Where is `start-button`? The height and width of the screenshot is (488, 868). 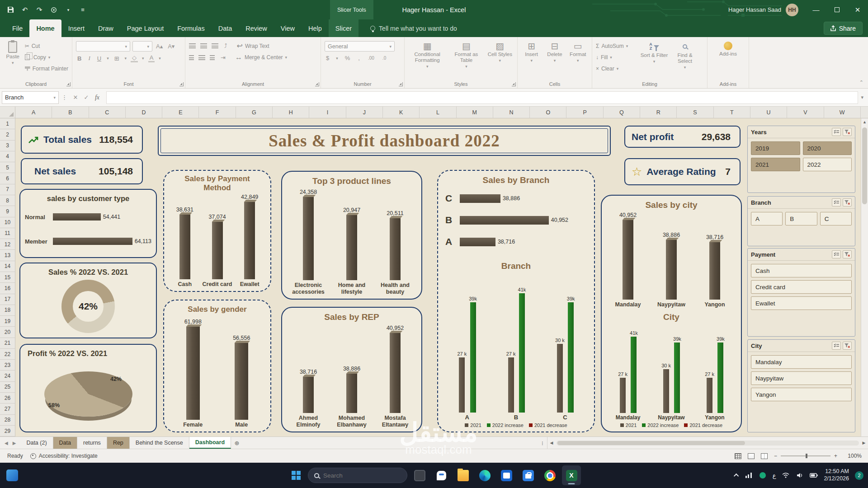 start-button is located at coordinates (296, 475).